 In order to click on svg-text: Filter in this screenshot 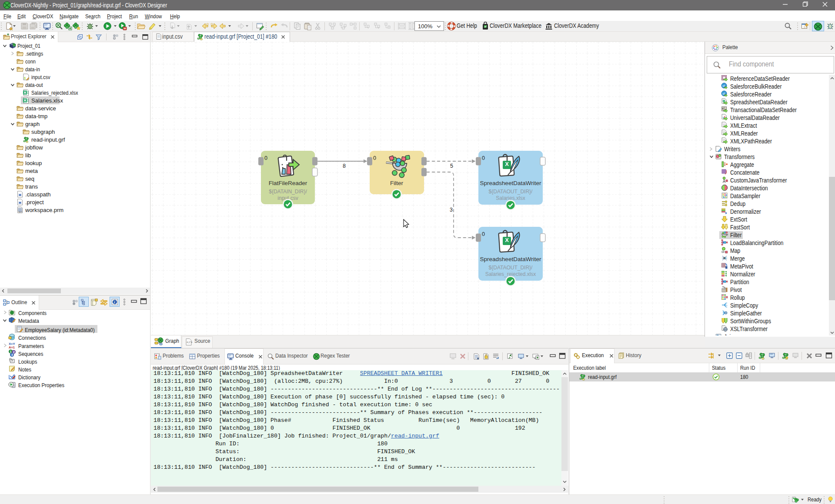, I will do `click(397, 183)`.